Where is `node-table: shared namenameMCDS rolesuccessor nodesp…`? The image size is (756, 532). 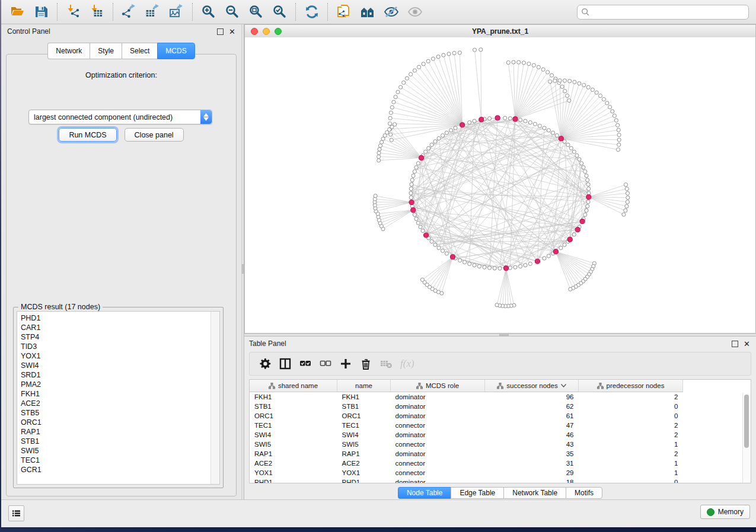
node-table: shared namenameMCDS rolesuccessor nodesp… is located at coordinates (500, 431).